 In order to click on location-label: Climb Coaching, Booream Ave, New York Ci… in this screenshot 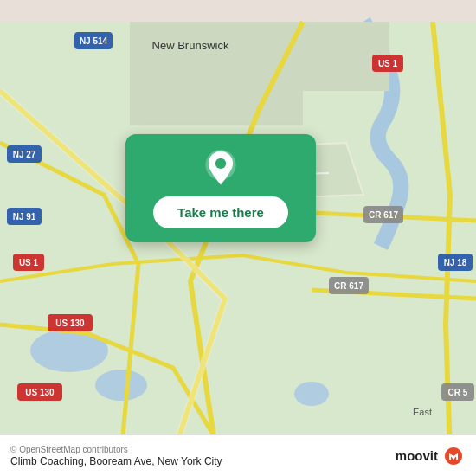, I will do `click(116, 461)`.